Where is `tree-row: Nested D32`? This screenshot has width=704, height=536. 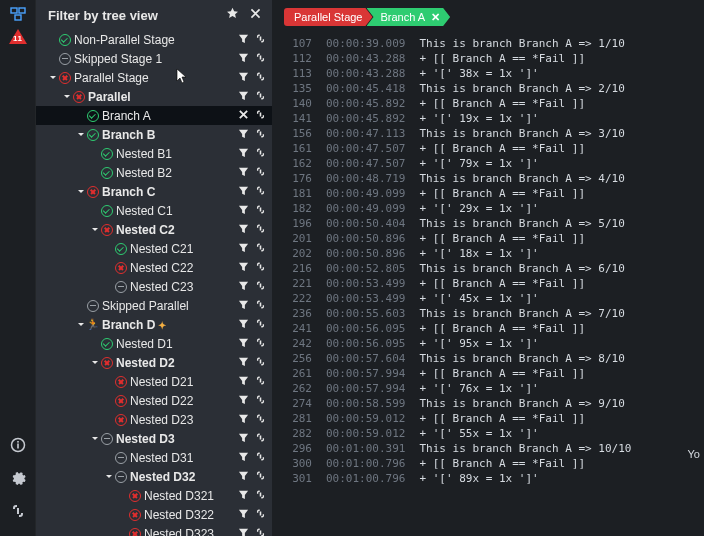 tree-row: Nested D32 is located at coordinates (154, 476).